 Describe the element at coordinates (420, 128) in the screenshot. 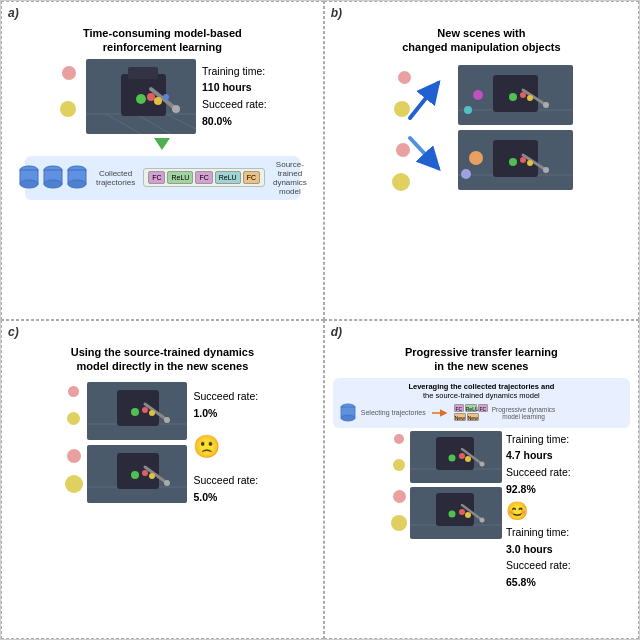

I see `blue-arrows-svg` at that location.